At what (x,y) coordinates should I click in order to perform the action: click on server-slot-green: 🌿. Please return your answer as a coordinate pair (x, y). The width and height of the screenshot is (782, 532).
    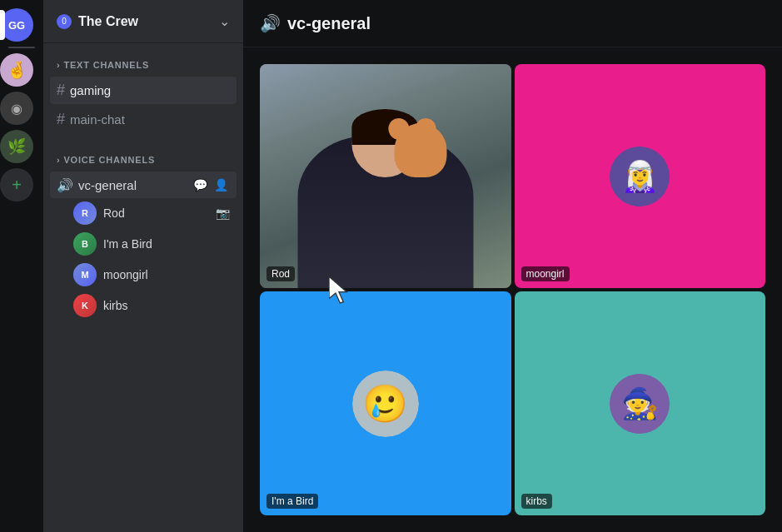
    Looking at the image, I should click on (22, 147).